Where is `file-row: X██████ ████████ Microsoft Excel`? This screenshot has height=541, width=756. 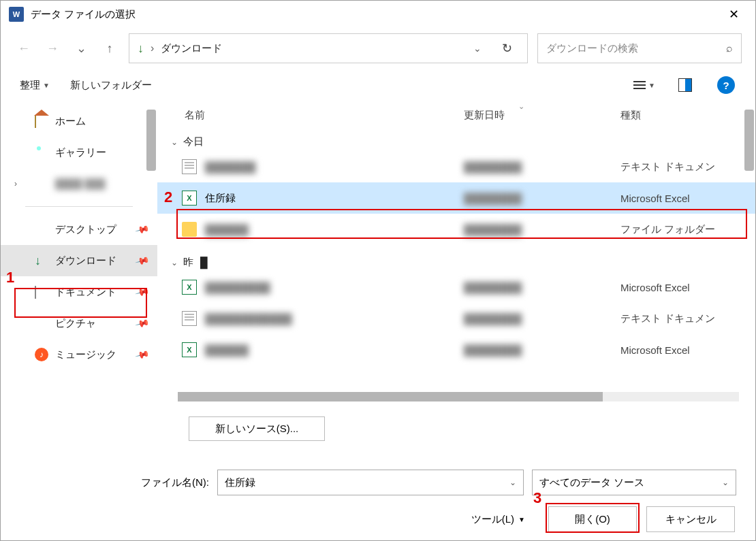 file-row: X██████ ████████ Microsoft Excel is located at coordinates (456, 350).